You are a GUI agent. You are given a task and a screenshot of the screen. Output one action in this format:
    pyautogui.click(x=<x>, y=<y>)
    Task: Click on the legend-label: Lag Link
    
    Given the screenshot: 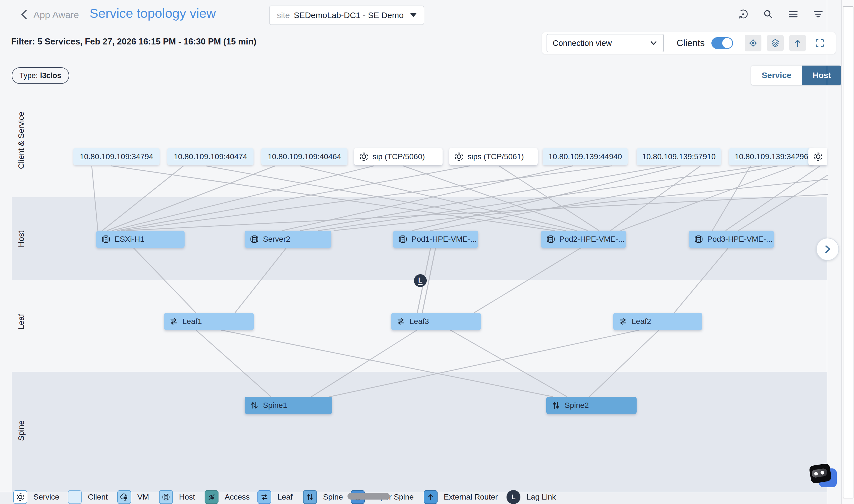 What is the action you would take?
    pyautogui.click(x=541, y=497)
    